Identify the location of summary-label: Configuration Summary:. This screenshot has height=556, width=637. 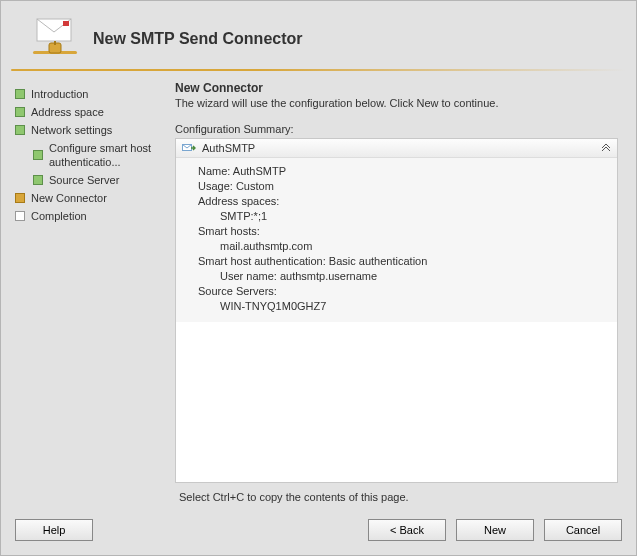
(396, 129).